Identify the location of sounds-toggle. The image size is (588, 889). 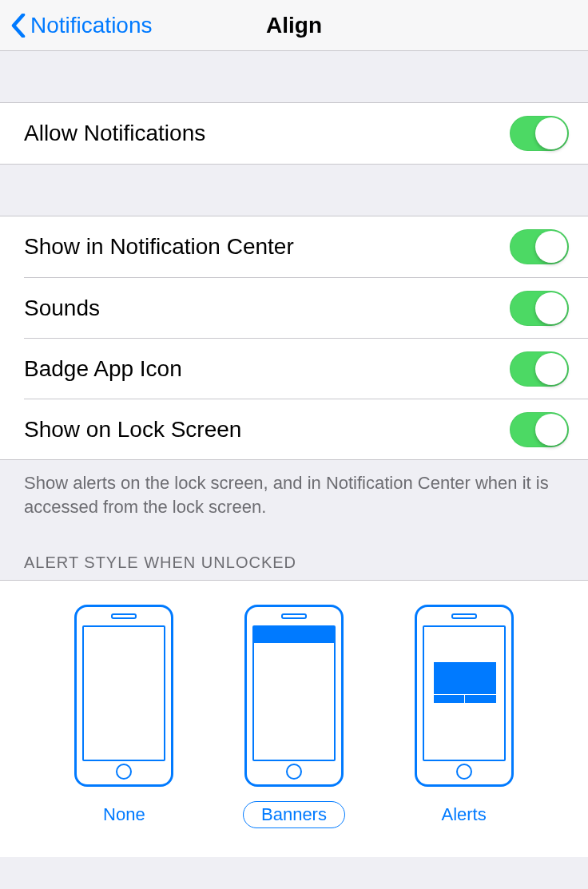
(539, 308).